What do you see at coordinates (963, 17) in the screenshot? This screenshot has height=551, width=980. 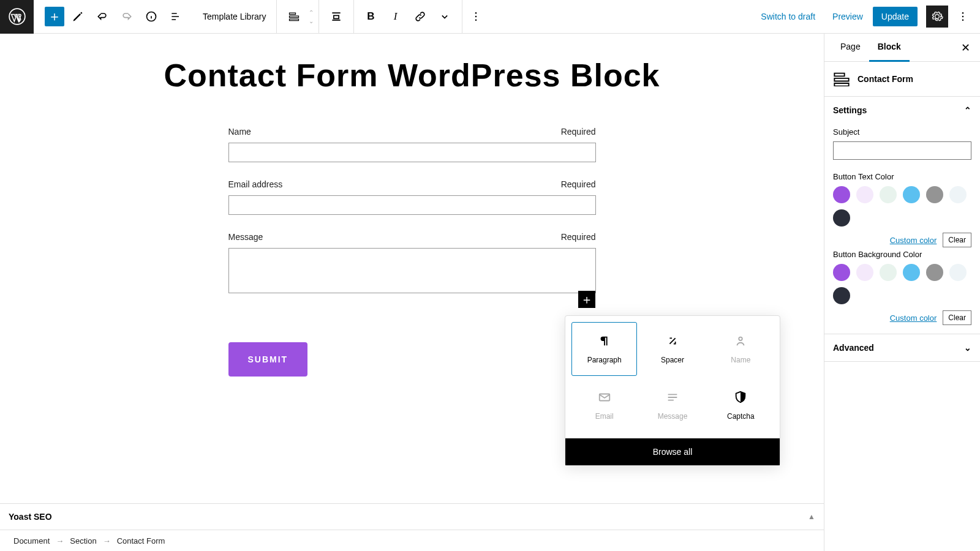 I see `editor-more-button` at bounding box center [963, 17].